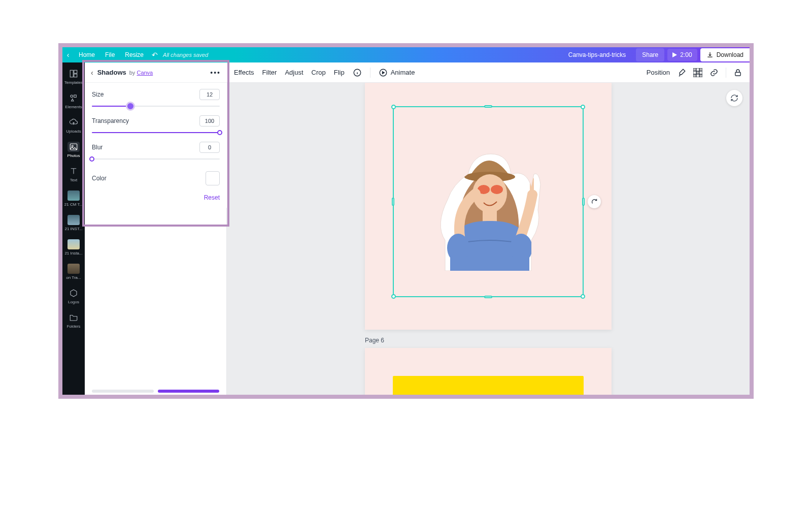 The height and width of the screenshot is (508, 812). Describe the element at coordinates (74, 293) in the screenshot. I see `logos-icon` at that location.